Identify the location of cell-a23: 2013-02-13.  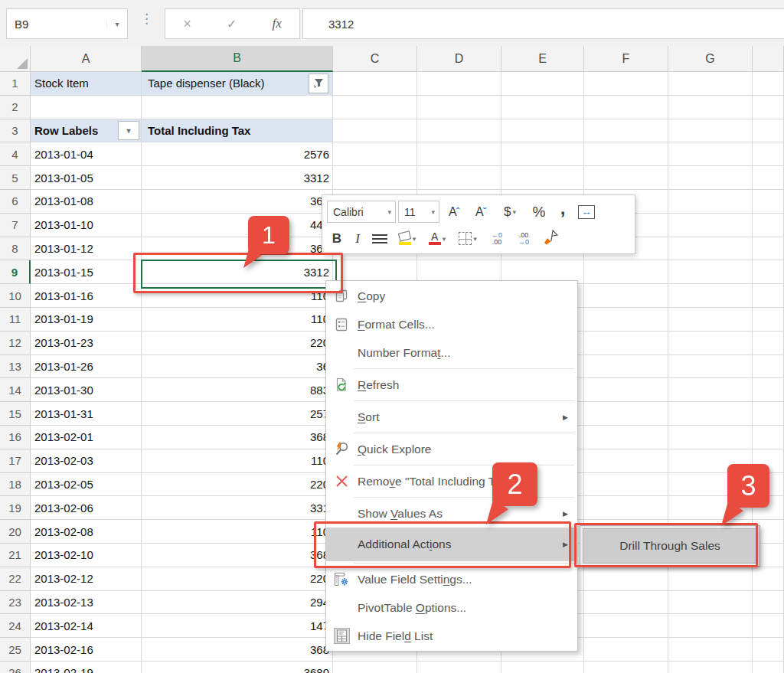
(86, 603).